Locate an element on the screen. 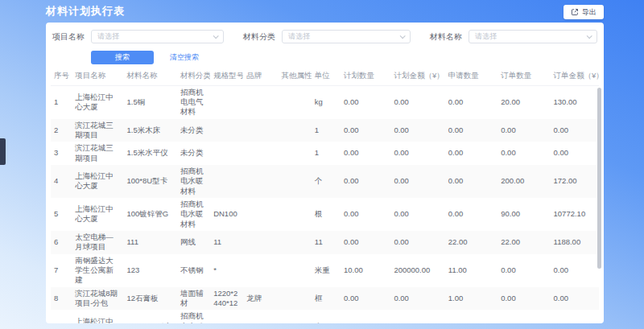 The image size is (644, 329). table-row: 4上海松江中心大厦100*8U型卡招商机电水暖材料个0.000.000.0020… is located at coordinates (325, 182).